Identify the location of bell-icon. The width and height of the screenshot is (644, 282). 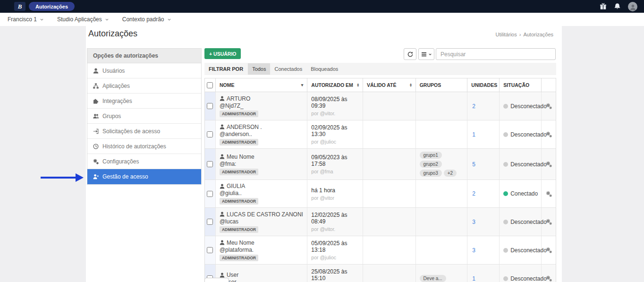
(618, 7).